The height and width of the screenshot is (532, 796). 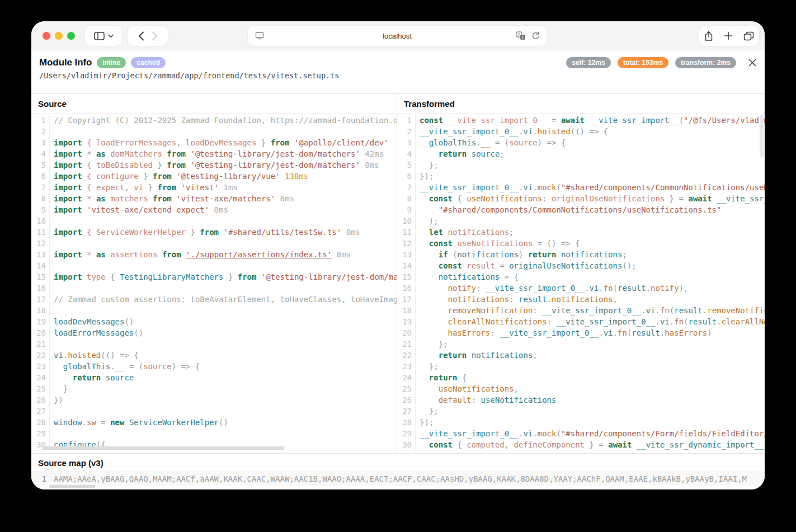 I want to click on svg-text: A, so click(x=519, y=35).